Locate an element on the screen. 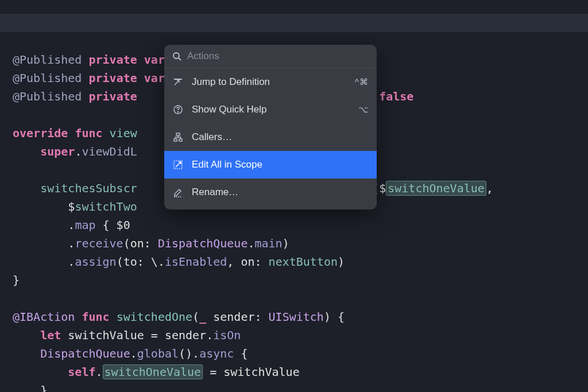 The width and height of the screenshot is (588, 392). code-token: self is located at coordinates (82, 372).